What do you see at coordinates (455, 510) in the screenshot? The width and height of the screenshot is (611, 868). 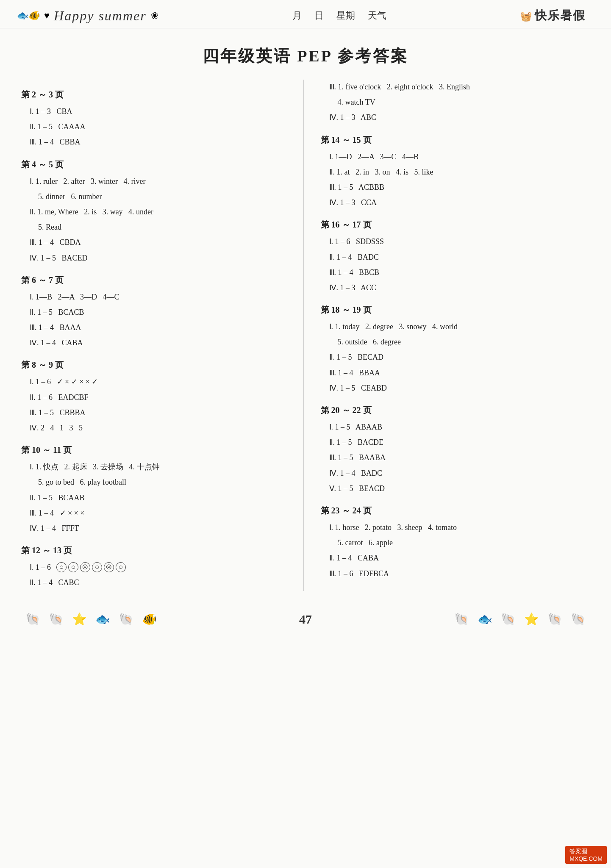 I see `section-title-p23-24: 第 23 ～ 24 页` at bounding box center [455, 510].